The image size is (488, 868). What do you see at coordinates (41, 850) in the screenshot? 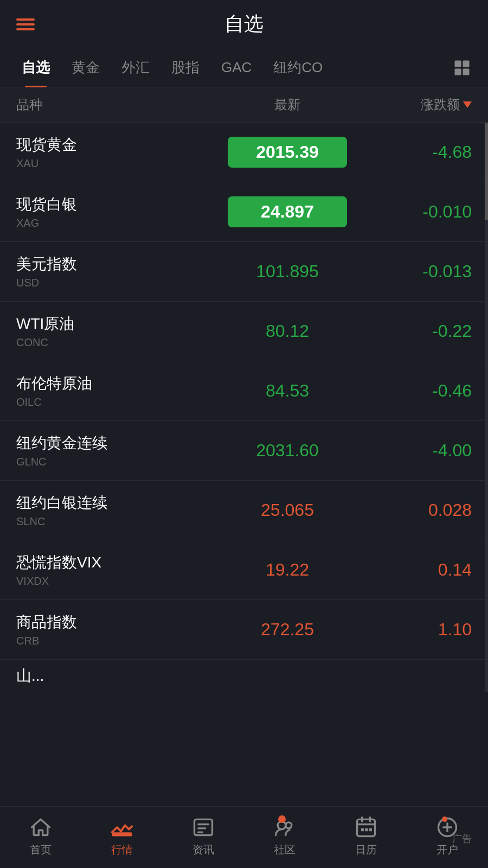
I see `nav-home-label: 首页` at bounding box center [41, 850].